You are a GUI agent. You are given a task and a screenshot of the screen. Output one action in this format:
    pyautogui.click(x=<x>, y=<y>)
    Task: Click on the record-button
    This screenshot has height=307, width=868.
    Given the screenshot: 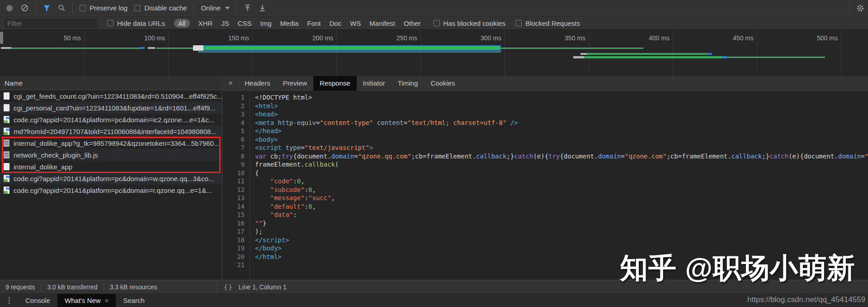 What is the action you would take?
    pyautogui.click(x=9, y=8)
    